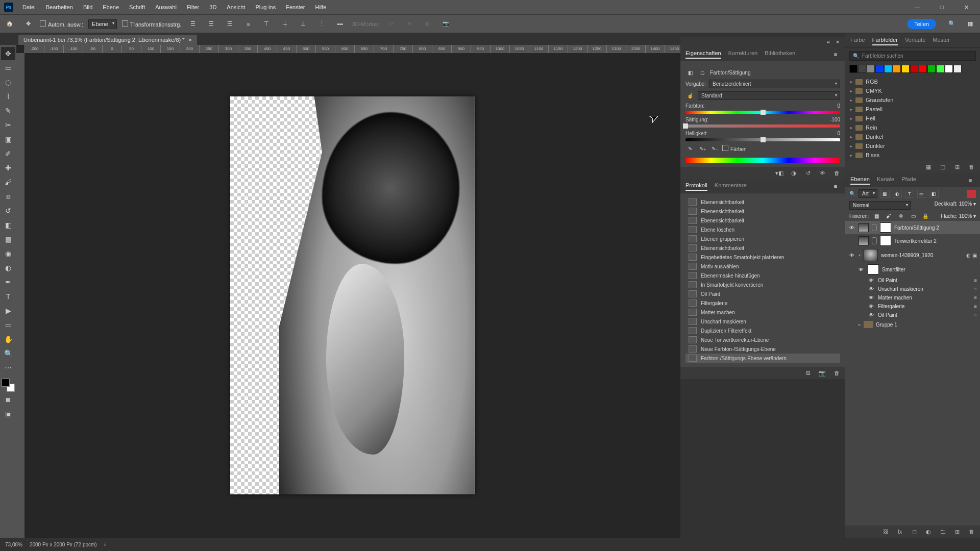 This screenshot has width=980, height=551. I want to click on layer-row: ▸ Gruppe 1, so click(913, 324).